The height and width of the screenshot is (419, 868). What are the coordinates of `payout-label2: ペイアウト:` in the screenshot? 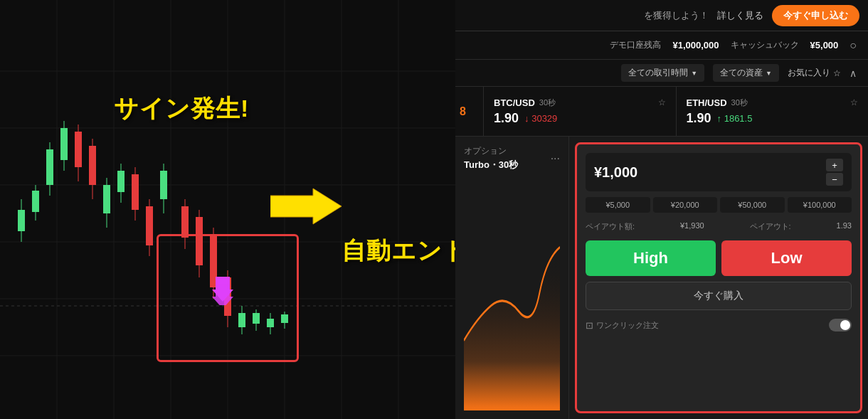 It's located at (771, 226).